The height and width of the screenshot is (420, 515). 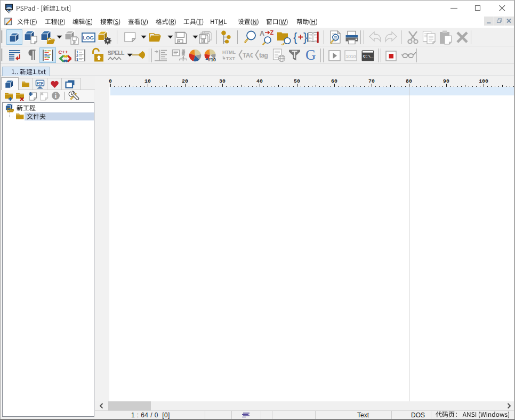 I want to click on svg-text: 20, so click(x=185, y=81).